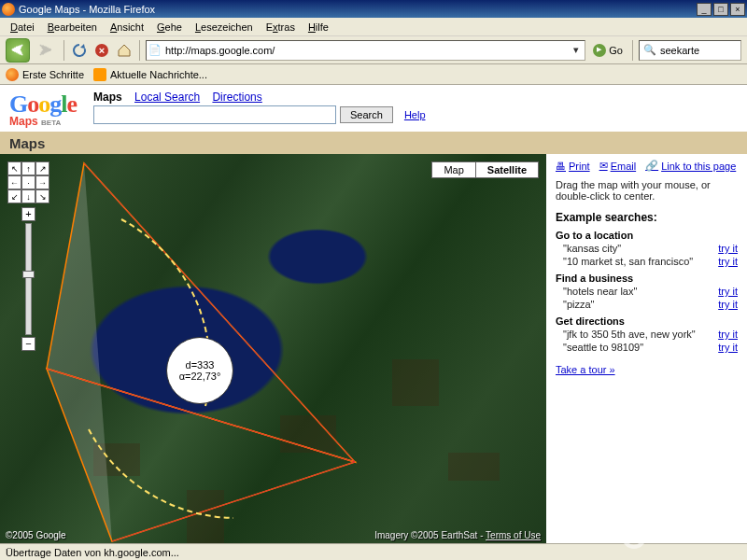 This screenshot has width=747, height=560. I want to click on pan-w: ←, so click(15, 183).